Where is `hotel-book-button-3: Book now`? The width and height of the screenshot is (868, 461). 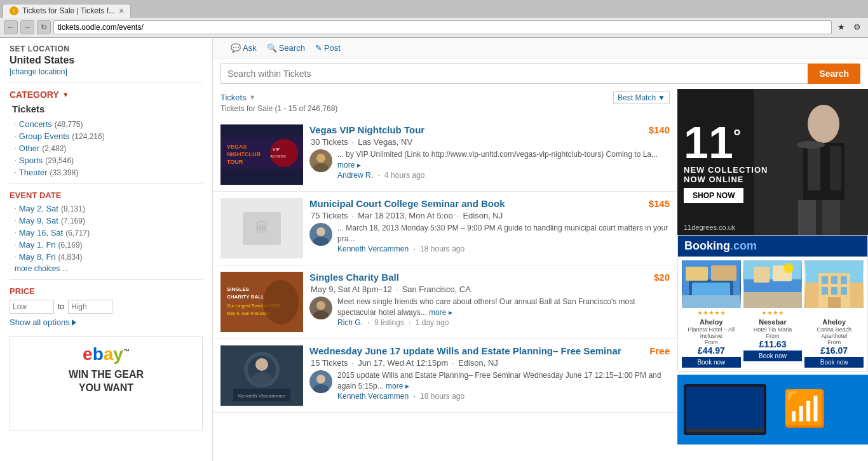 hotel-book-button-3: Book now is located at coordinates (834, 362).